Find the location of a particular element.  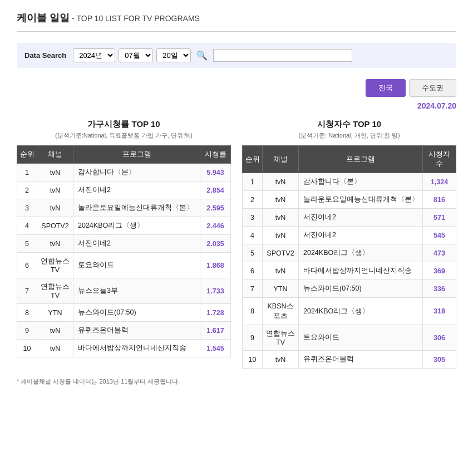

year-select: 2023년2024년 is located at coordinates (94, 56).